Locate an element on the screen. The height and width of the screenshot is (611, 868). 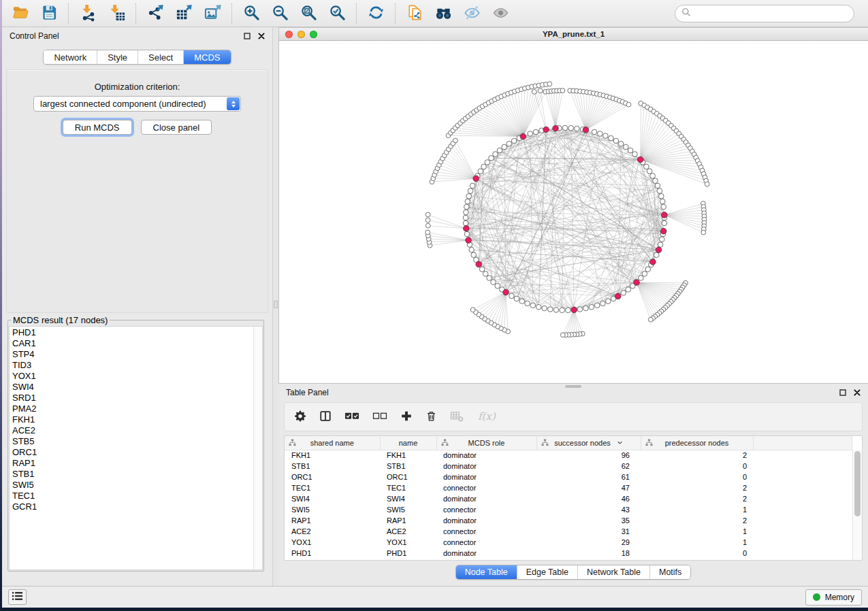
cell-shared-name: ORC1 is located at coordinates (332, 477).